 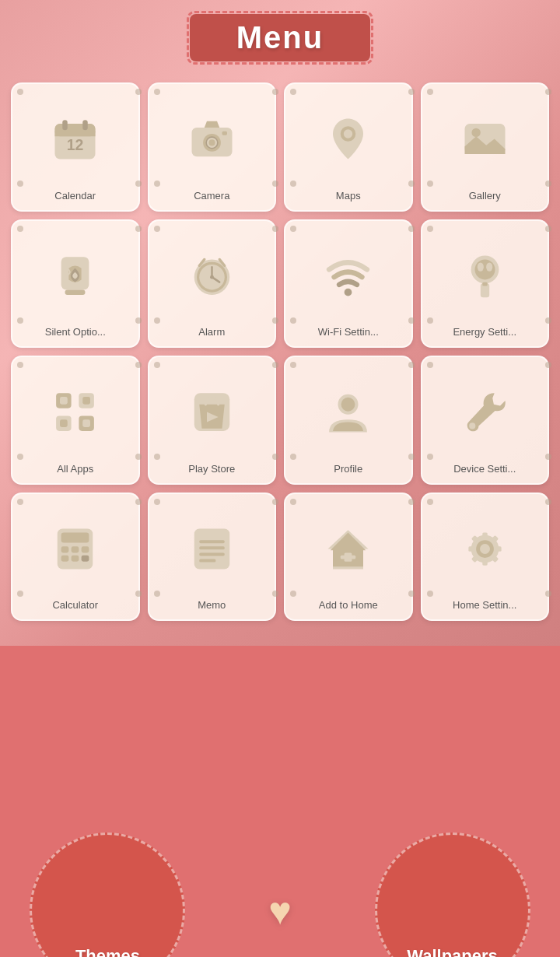 I want to click on themes-nav-item: Themes, so click(x=107, y=895).